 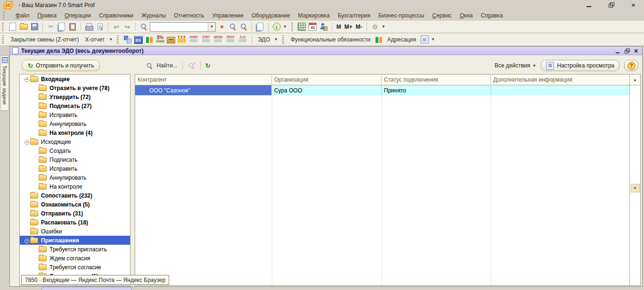 I want to click on user-permissions-icon, so click(x=324, y=27).